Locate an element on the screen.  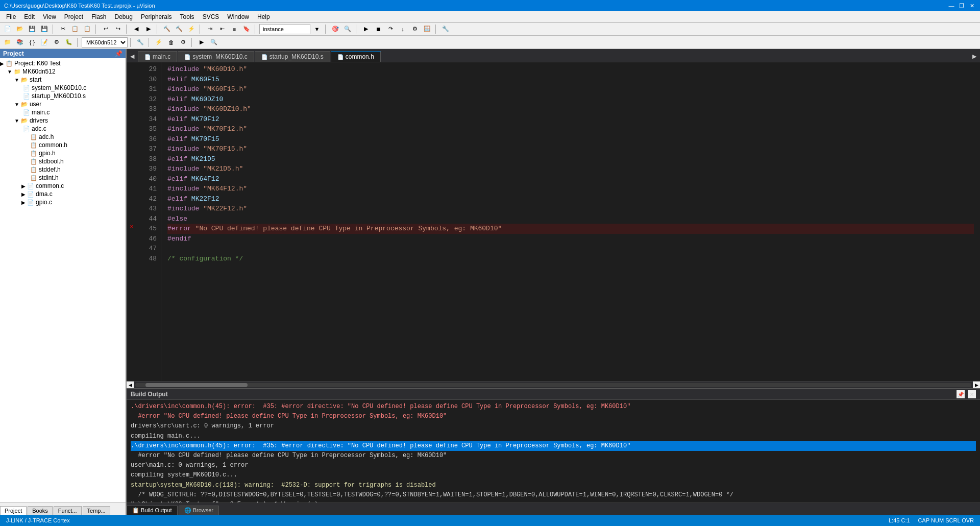
tree-item-stdbool.h: 📋stdbool.h is located at coordinates (63, 161).